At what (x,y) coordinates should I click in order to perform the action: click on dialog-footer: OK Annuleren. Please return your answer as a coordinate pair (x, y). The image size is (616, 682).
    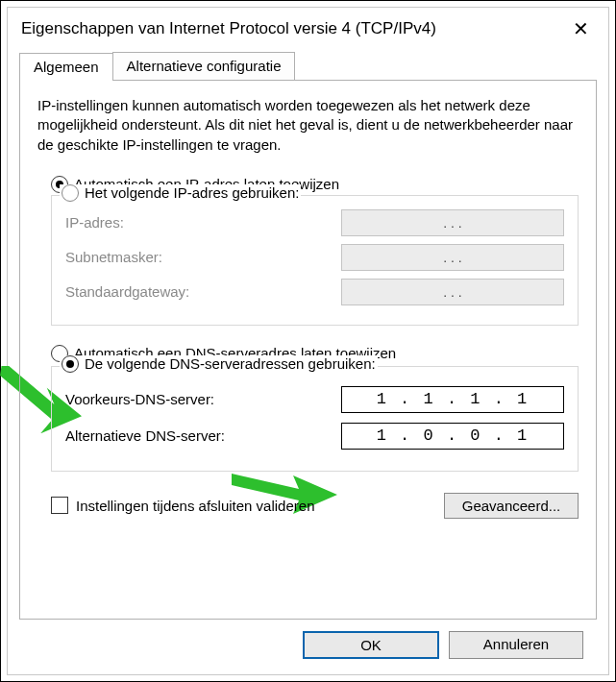
    Looking at the image, I should click on (308, 645).